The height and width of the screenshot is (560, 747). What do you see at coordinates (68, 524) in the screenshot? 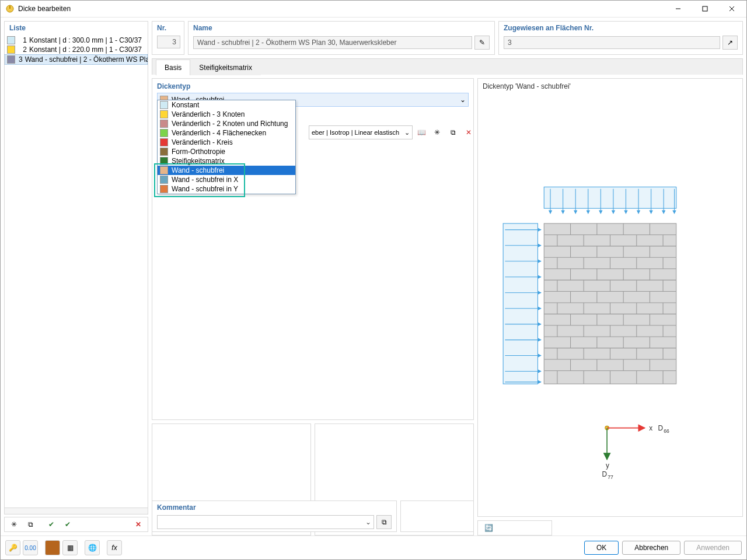
I see `check-out-icon: ✔` at bounding box center [68, 524].